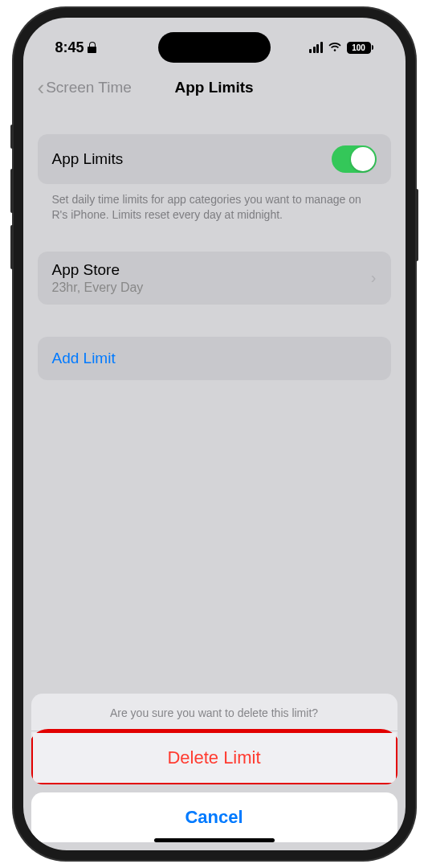  Describe the element at coordinates (214, 88) in the screenshot. I see `page-title: App Limits` at that location.